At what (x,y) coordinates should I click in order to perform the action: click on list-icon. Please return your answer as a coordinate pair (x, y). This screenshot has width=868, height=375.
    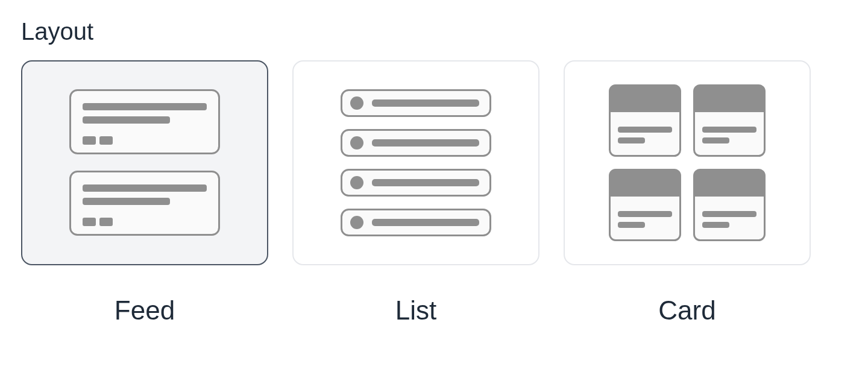
    Looking at the image, I should click on (416, 163).